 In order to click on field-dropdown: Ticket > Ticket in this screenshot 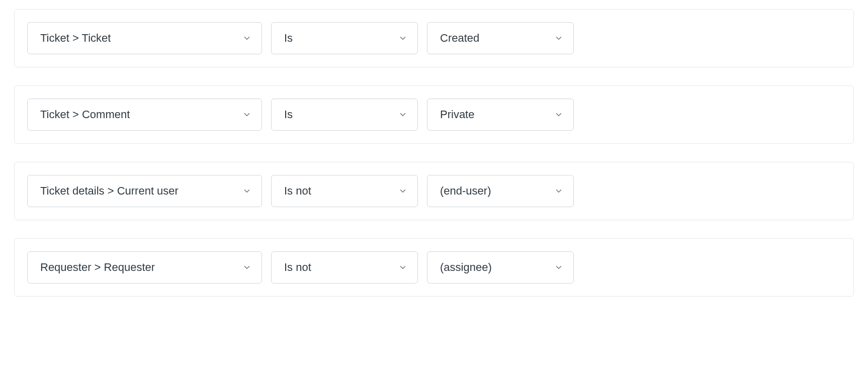, I will do `click(145, 38)`.